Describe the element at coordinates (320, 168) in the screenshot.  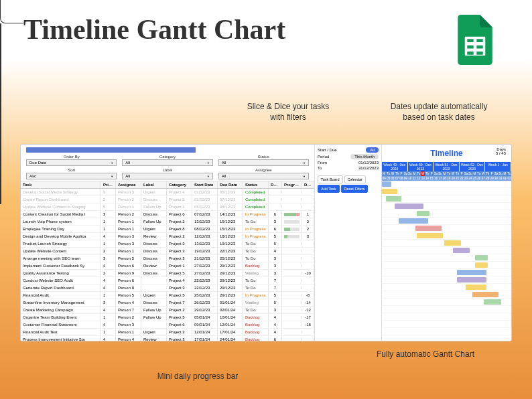
I see `to-label: To` at that location.